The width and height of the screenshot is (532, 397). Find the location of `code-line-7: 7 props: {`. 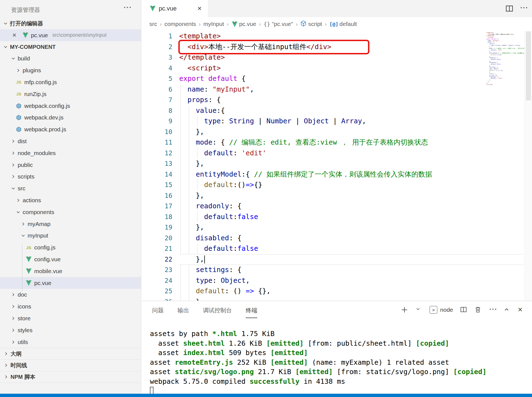

code-line-7: 7 props: { is located at coordinates (337, 100).